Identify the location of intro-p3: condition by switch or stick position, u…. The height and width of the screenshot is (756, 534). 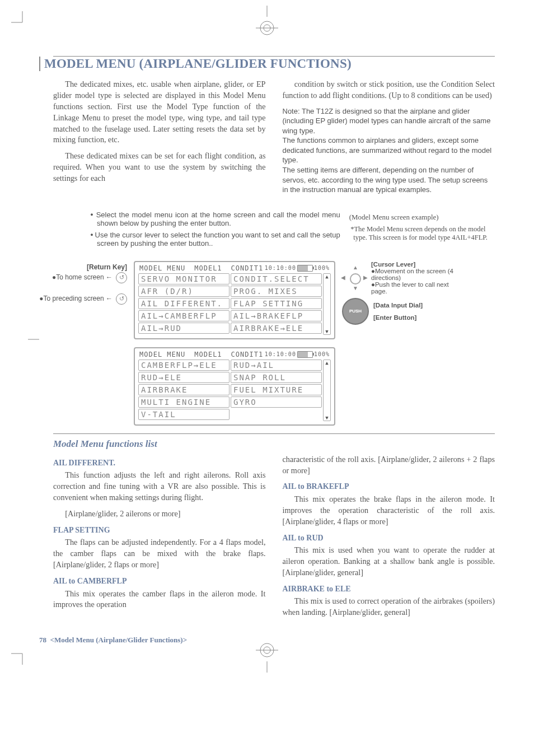
(389, 90).